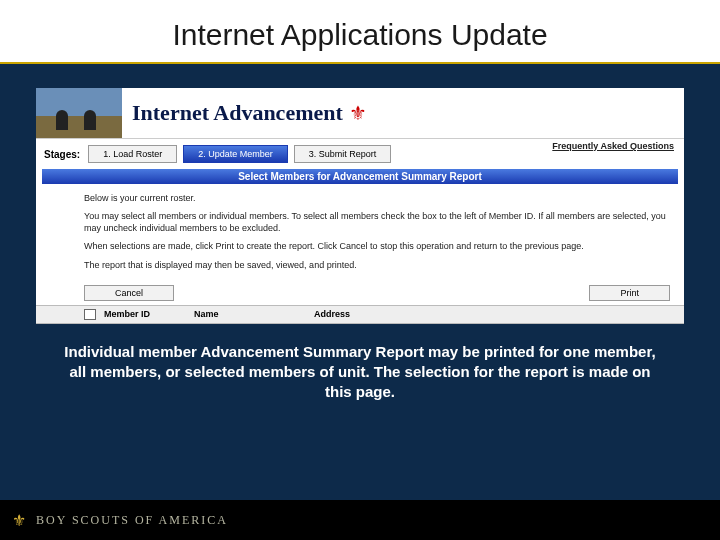 The image size is (720, 540). I want to click on instruction-3: When selections are made, click Print to…, so click(377, 246).